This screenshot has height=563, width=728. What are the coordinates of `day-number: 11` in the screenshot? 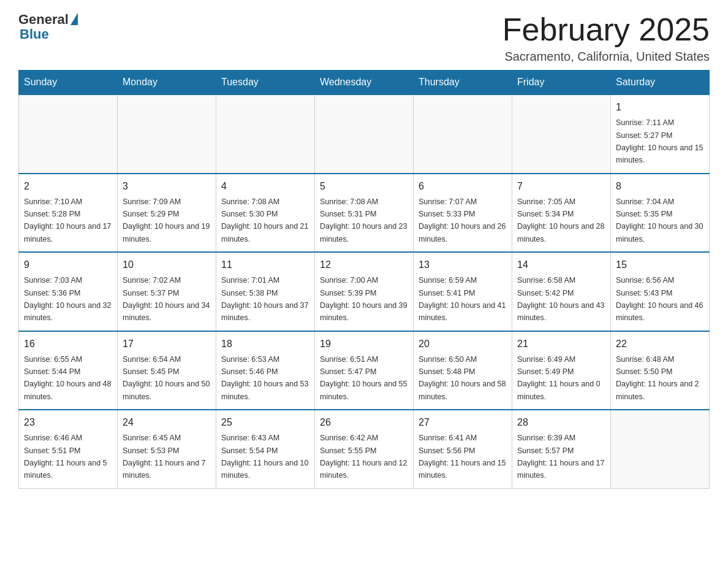 It's located at (265, 265).